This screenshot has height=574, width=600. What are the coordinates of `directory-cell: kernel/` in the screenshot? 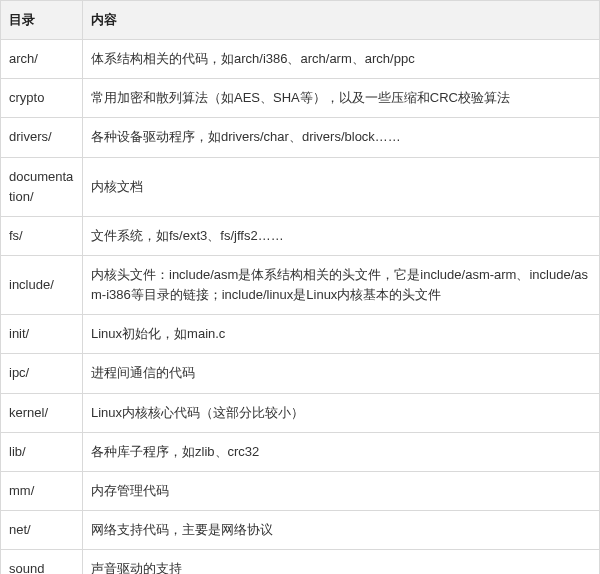 It's located at (42, 412).